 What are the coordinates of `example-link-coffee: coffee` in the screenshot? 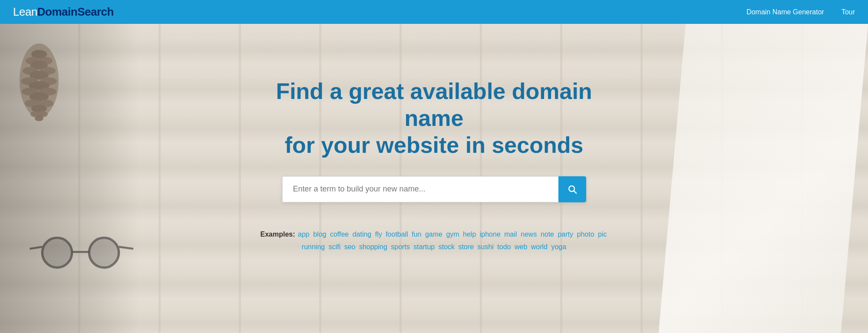 It's located at (340, 234).